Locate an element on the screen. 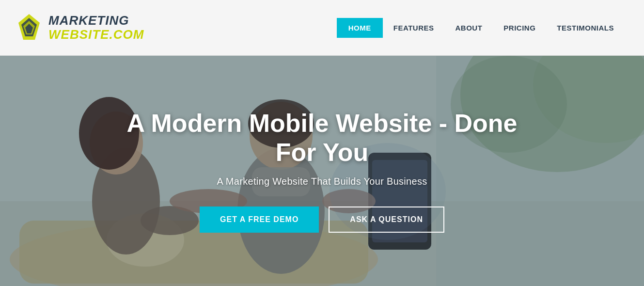 Image resolution: width=644 pixels, height=286 pixels. logo: MARKETING WEBSITE.COM is located at coordinates (79, 28).